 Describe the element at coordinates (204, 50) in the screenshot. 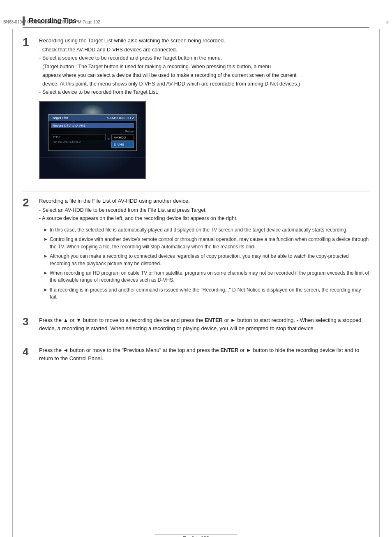

I see `step-1-sub-1: - Check that the AV-HDD and D-VHS device…` at that location.